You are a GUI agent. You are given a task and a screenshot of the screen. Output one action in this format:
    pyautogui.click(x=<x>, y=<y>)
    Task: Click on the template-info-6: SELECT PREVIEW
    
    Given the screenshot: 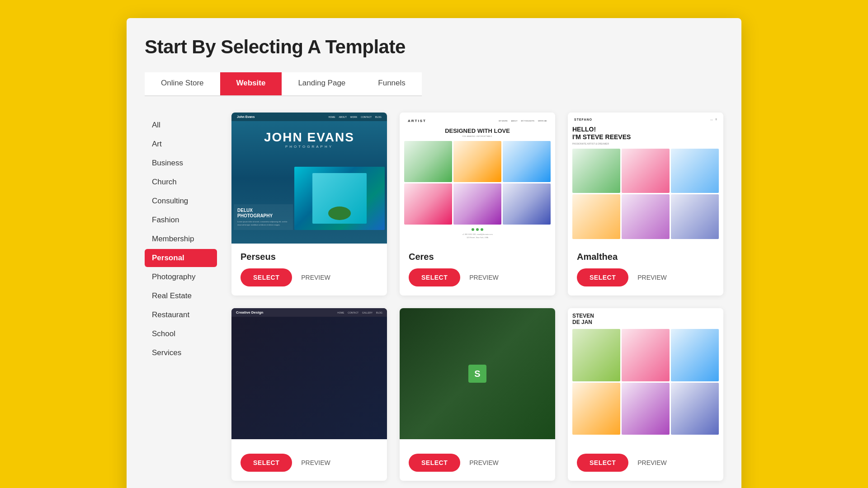 What is the action you would take?
    pyautogui.click(x=646, y=460)
    